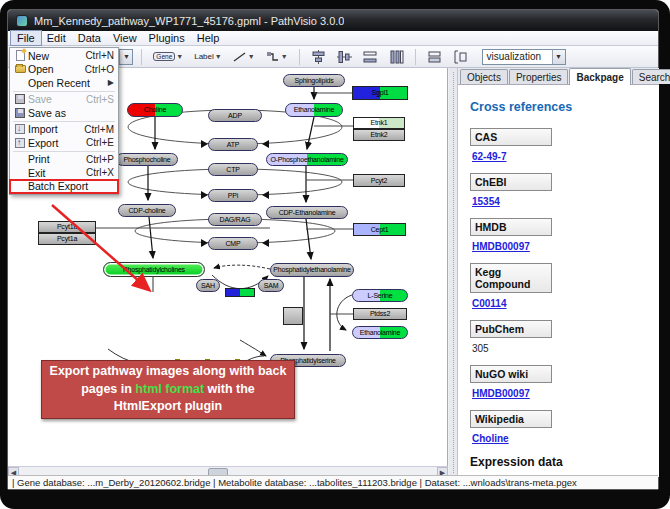 This screenshot has height=509, width=670. Describe the element at coordinates (56, 38) in the screenshot. I see `menu-edit: Edit` at that location.